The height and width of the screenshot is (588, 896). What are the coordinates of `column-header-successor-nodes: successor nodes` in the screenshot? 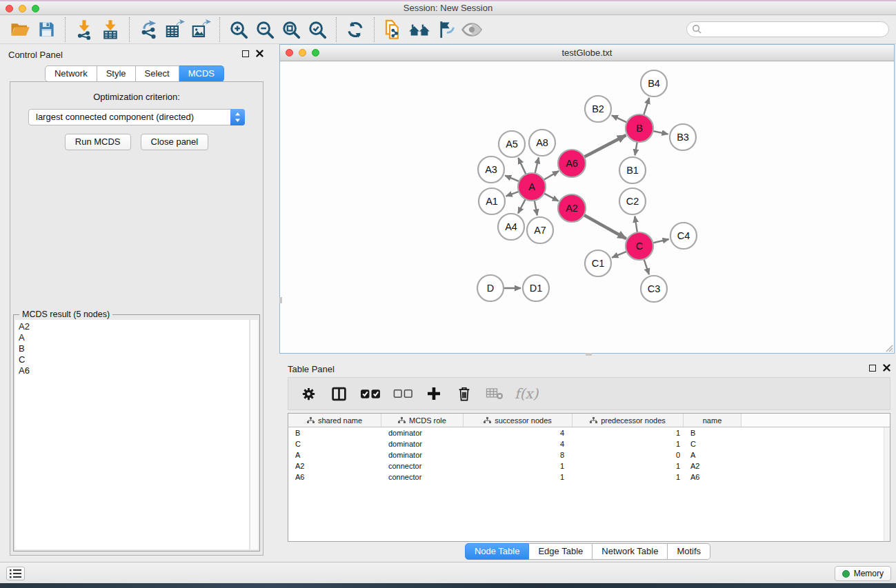 It's located at (518, 420).